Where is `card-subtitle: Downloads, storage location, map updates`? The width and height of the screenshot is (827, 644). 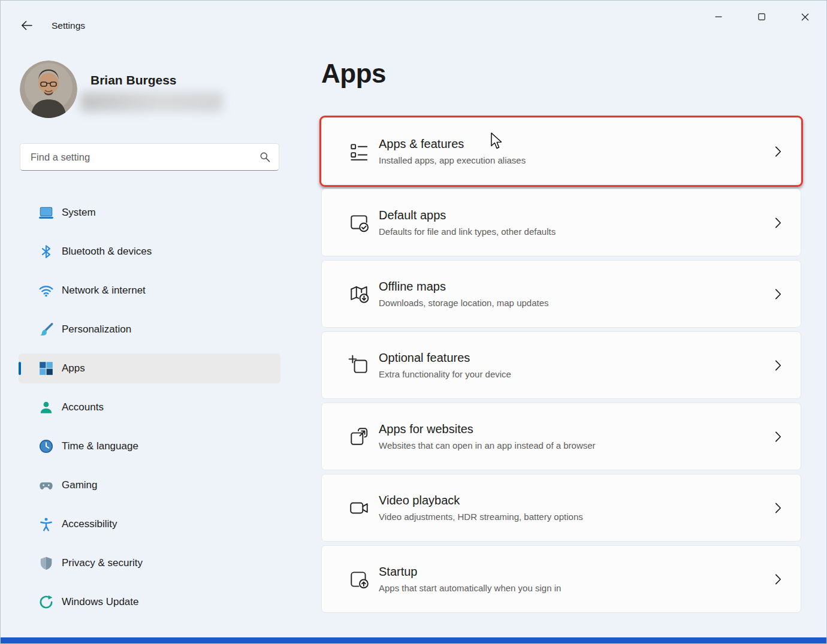
card-subtitle: Downloads, storage location, map updates is located at coordinates (464, 303).